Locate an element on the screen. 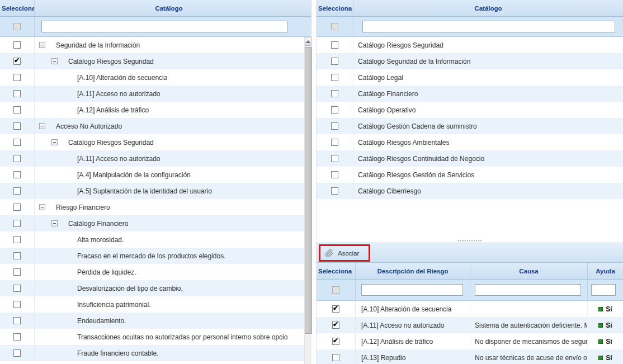 The image size is (623, 364). risk-filter-ayuda-input is located at coordinates (603, 290).